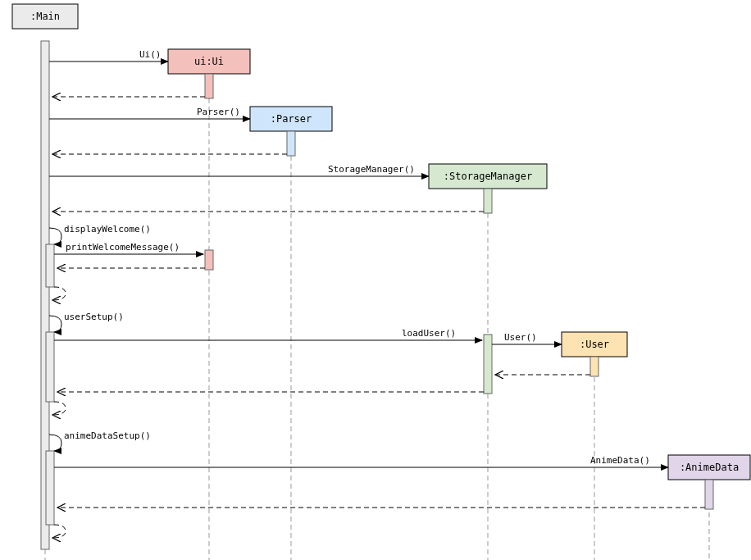 This screenshot has height=560, width=751. I want to click on msg-print-welcome-label: printWelcomeMessage(), so click(123, 248).